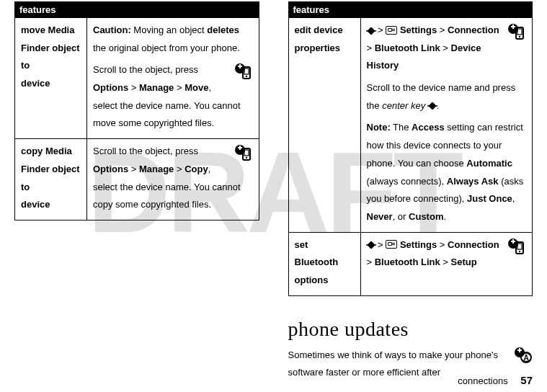  Describe the element at coordinates (324, 125) in the screenshot. I see `row-title-cell: edit device properties` at that location.